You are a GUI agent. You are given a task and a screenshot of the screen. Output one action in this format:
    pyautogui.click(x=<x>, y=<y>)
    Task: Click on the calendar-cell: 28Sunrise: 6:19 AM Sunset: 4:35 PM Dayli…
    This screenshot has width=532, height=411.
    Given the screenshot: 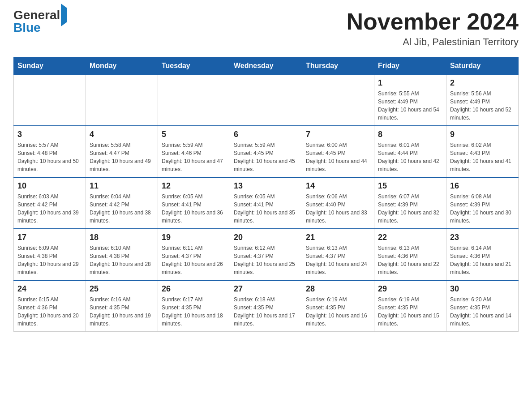 What is the action you would take?
    pyautogui.click(x=339, y=306)
    